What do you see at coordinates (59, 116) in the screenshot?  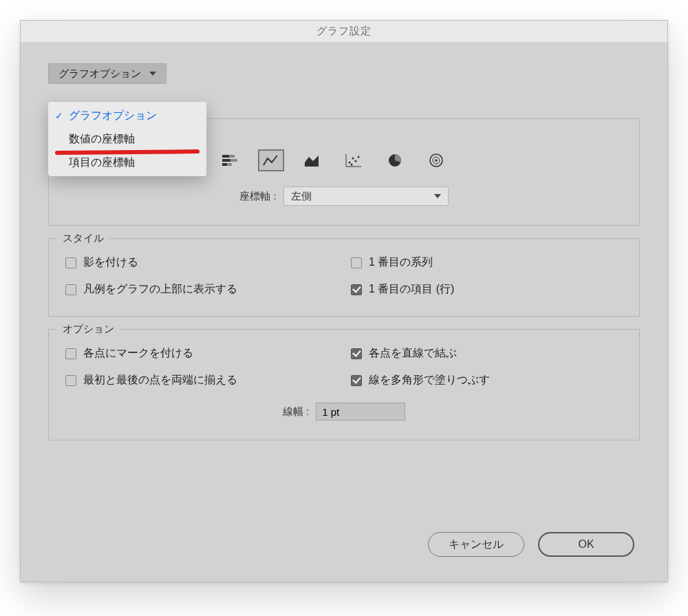 I see `check-icon: ✓` at bounding box center [59, 116].